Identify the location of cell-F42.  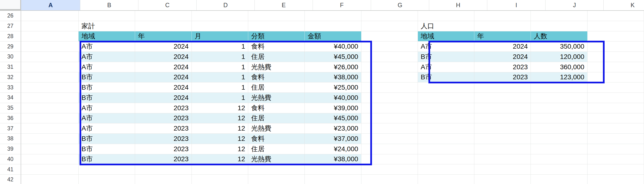
(333, 180).